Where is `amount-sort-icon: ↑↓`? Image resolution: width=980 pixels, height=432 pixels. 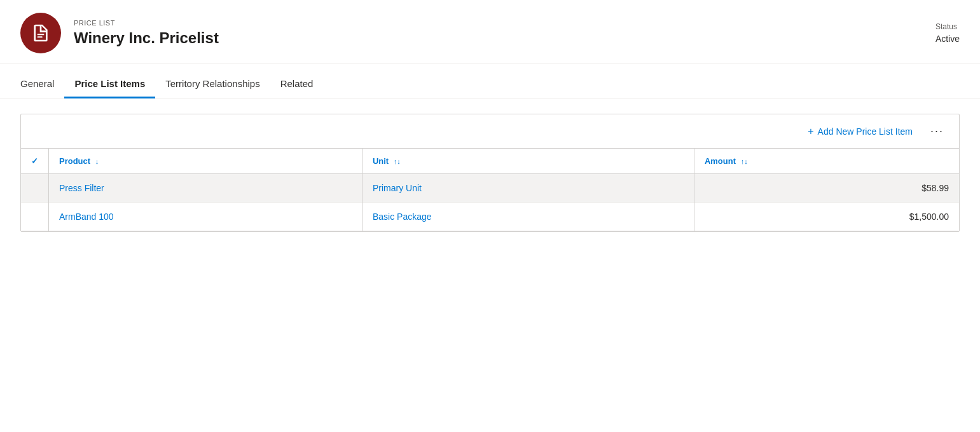
amount-sort-icon: ↑↓ is located at coordinates (744, 161).